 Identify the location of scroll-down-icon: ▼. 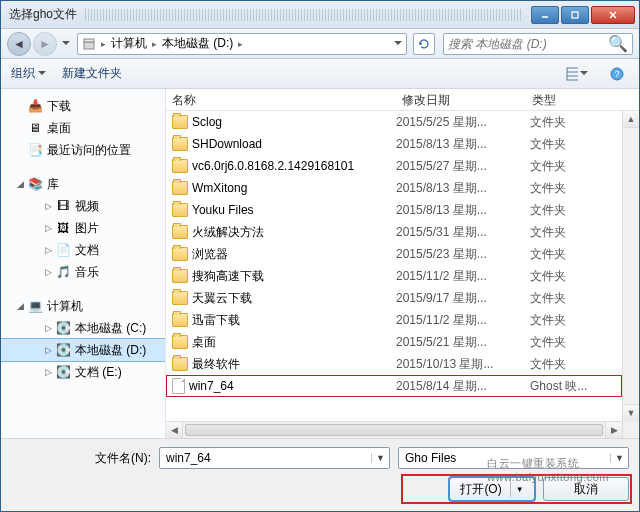
(631, 412).